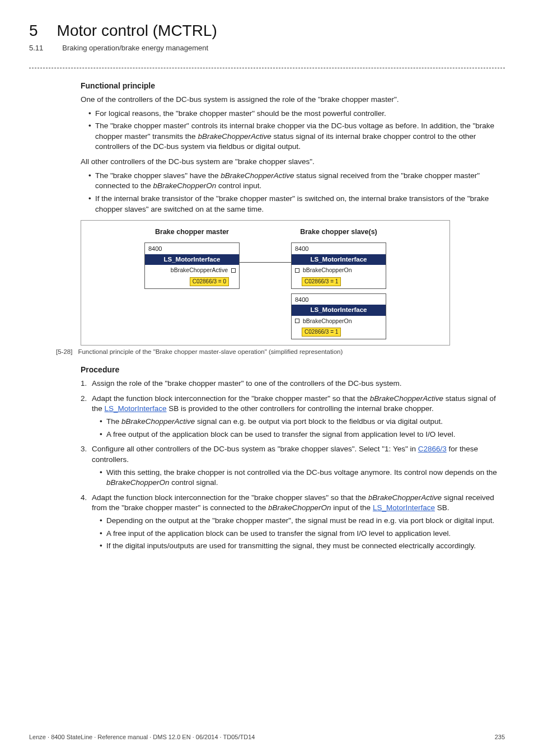 This screenshot has height=756, width=534. Describe the element at coordinates (64, 352) in the screenshot. I see `caption-number: [5-28]` at that location.